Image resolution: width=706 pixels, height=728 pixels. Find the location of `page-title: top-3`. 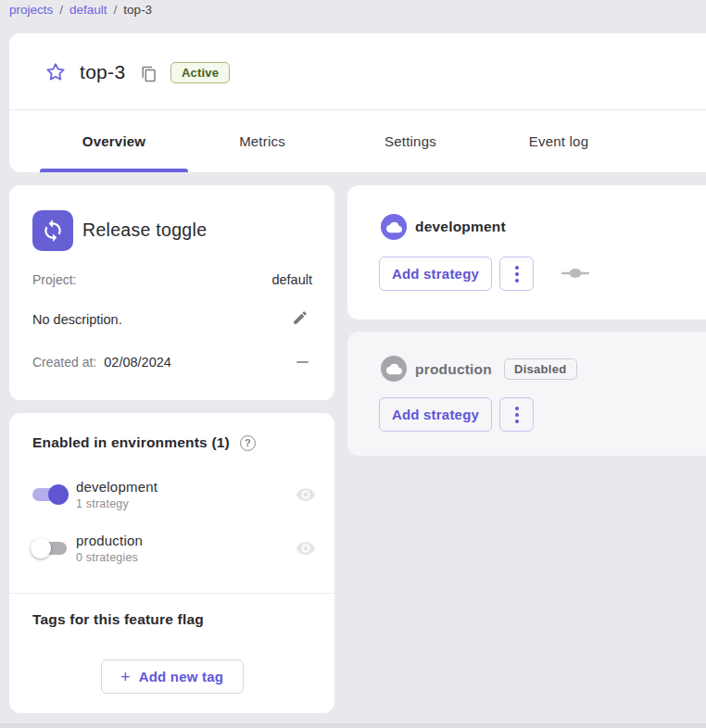

page-title: top-3 is located at coordinates (102, 72).